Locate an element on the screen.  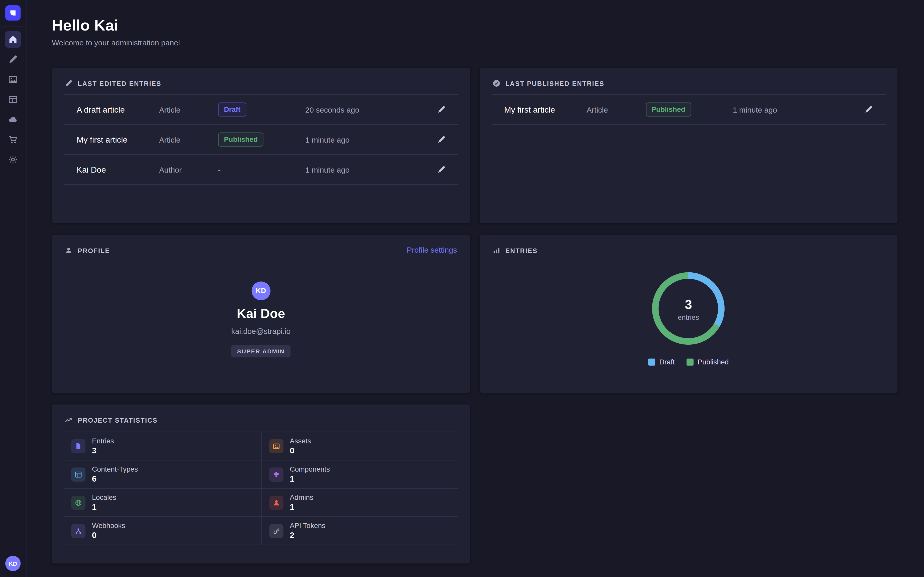
user-avatar: KD is located at coordinates (13, 563).